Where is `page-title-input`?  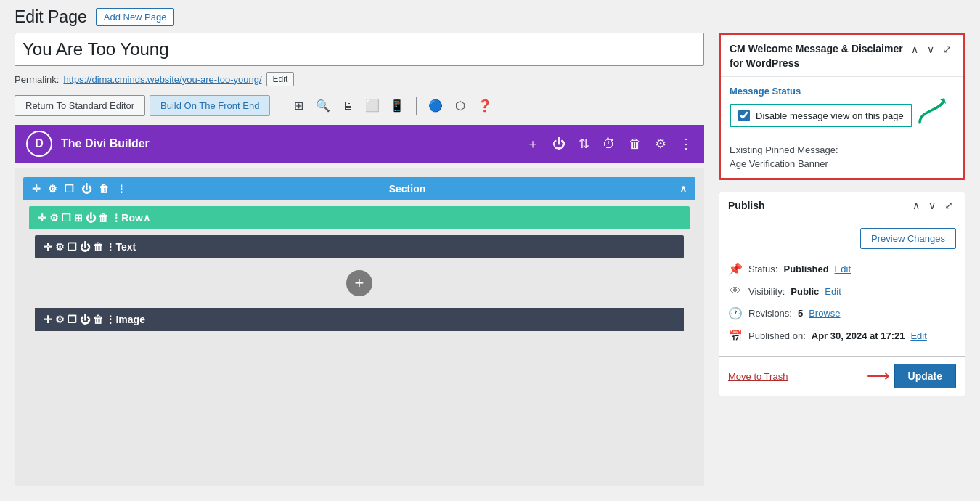
page-title-input is located at coordinates (359, 49).